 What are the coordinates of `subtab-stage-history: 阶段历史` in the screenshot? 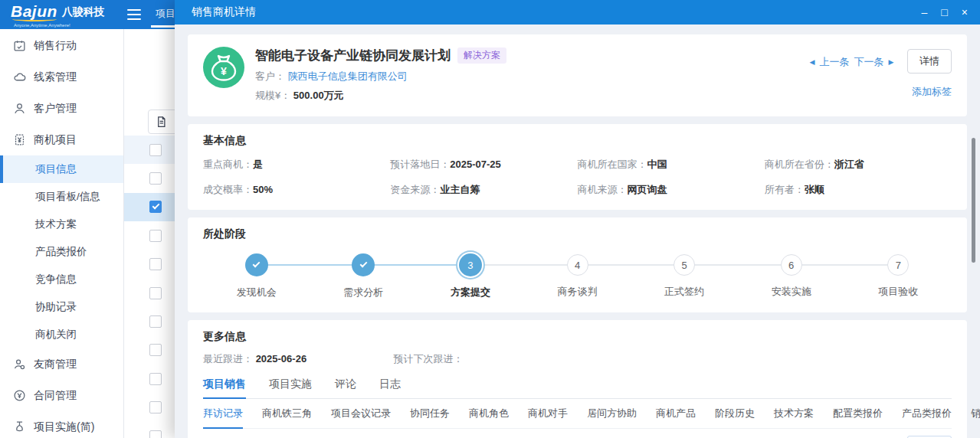 It's located at (735, 413).